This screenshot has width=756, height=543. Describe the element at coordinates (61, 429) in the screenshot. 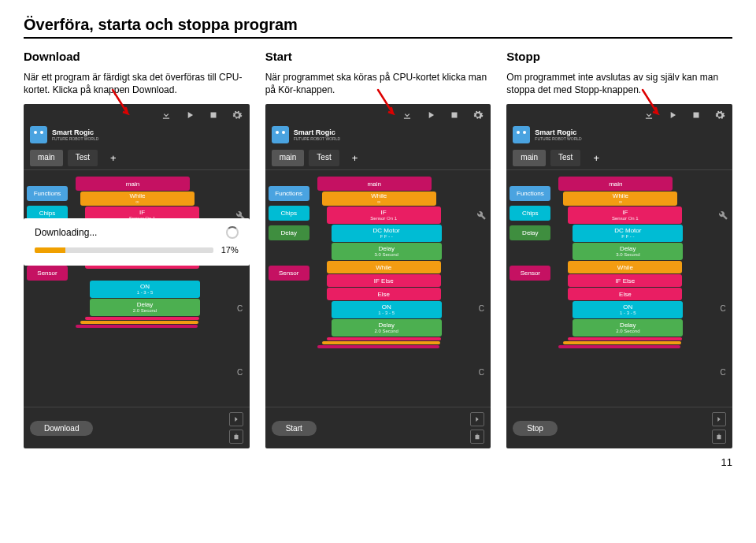

I see `run-button: Download` at that location.